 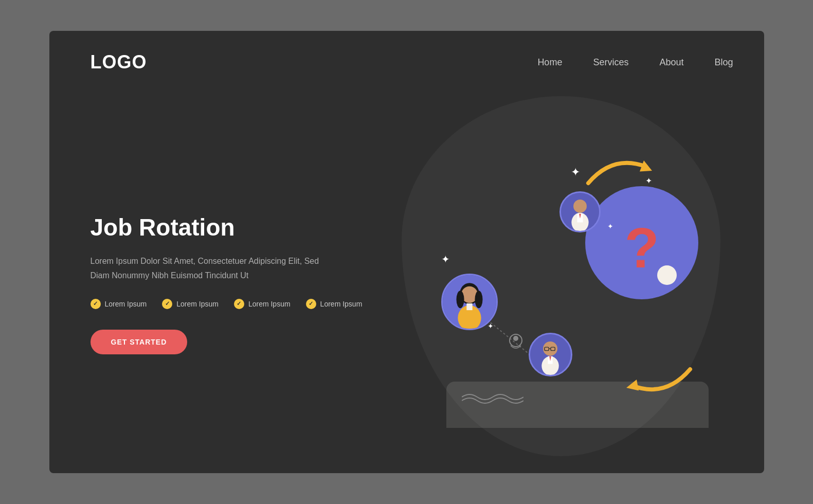 What do you see at coordinates (642, 248) in the screenshot?
I see `question-mark: ?` at bounding box center [642, 248].